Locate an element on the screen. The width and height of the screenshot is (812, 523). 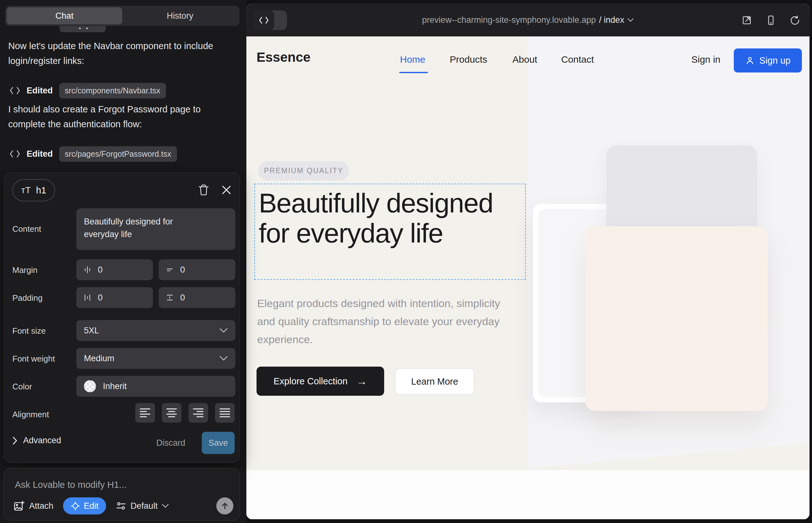
selected-element-tag: h1 is located at coordinates (41, 190).